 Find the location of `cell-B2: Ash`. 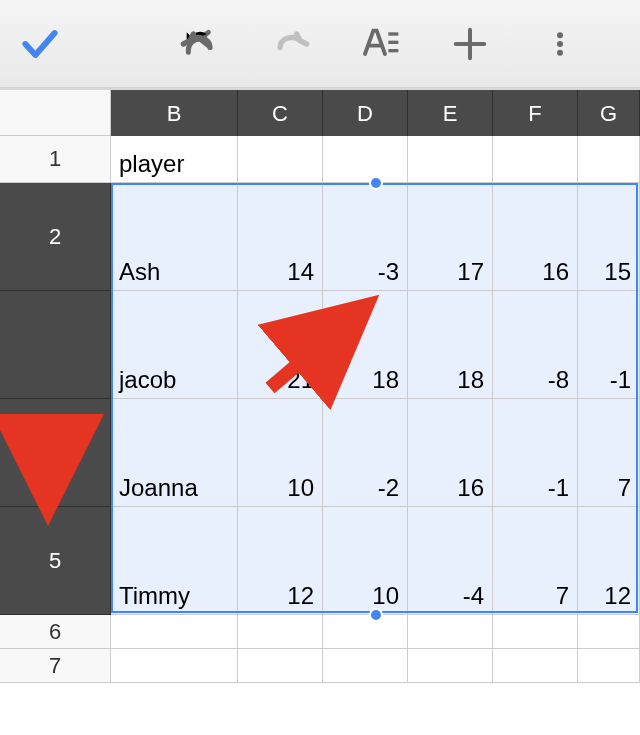

cell-B2: Ash is located at coordinates (174, 237).